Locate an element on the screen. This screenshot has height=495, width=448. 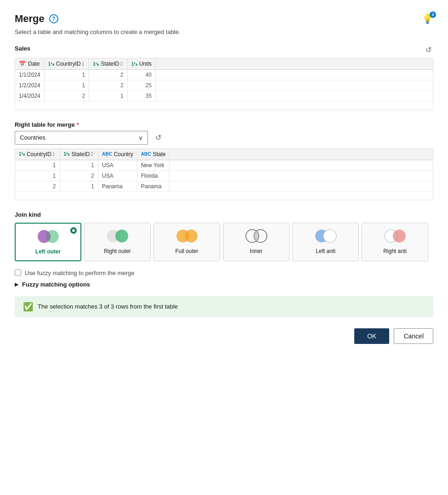
countries-col-country: ABC Country is located at coordinates (118, 154).